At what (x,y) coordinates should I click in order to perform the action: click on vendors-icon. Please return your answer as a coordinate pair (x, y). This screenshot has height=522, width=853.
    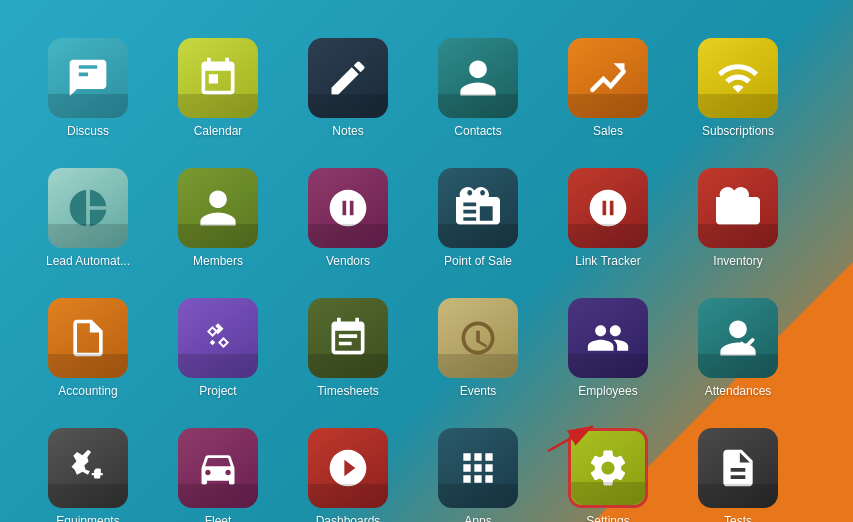
    Looking at the image, I should click on (348, 208).